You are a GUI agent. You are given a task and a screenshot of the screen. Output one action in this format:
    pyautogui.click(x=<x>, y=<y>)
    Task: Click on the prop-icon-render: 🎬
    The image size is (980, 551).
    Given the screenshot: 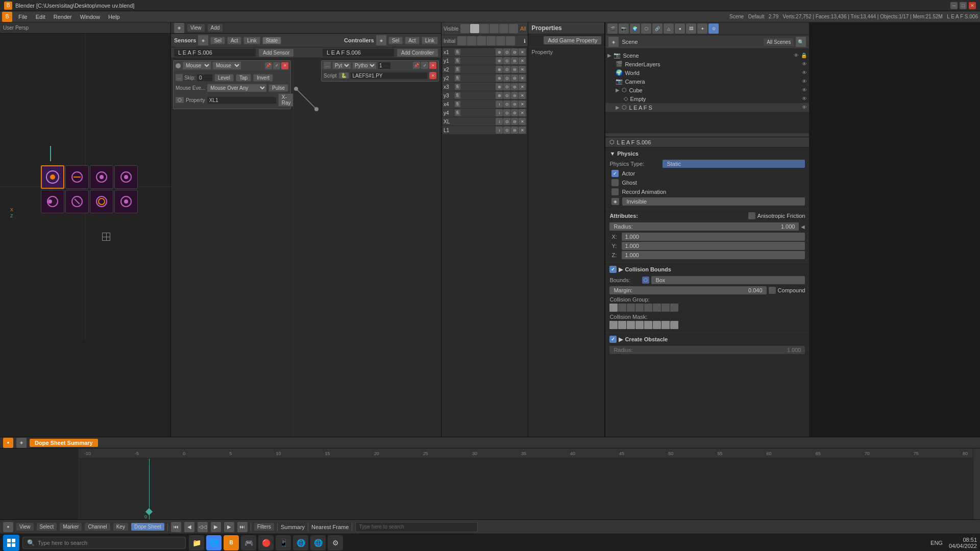 What is the action you would take?
    pyautogui.click(x=612, y=29)
    